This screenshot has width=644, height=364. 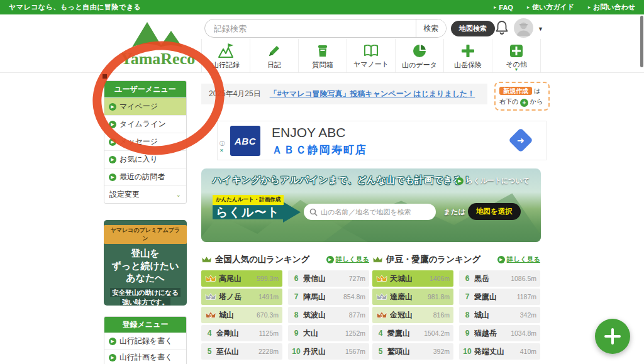 What do you see at coordinates (516, 55) in the screenshot?
I see `nav-item-plus-square: その他▼` at bounding box center [516, 55].